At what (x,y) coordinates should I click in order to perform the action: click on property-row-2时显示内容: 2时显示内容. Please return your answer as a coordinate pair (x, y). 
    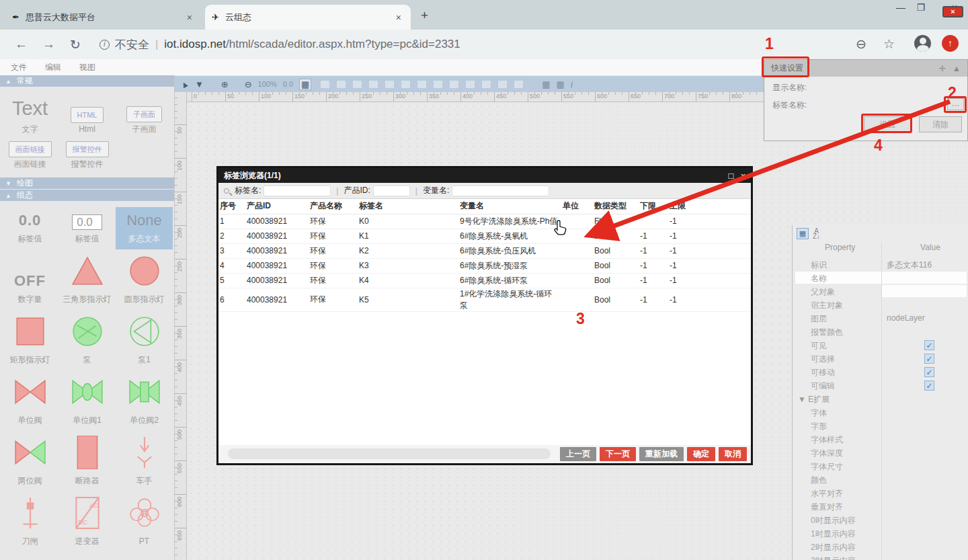
    Looking at the image, I should click on (881, 547).